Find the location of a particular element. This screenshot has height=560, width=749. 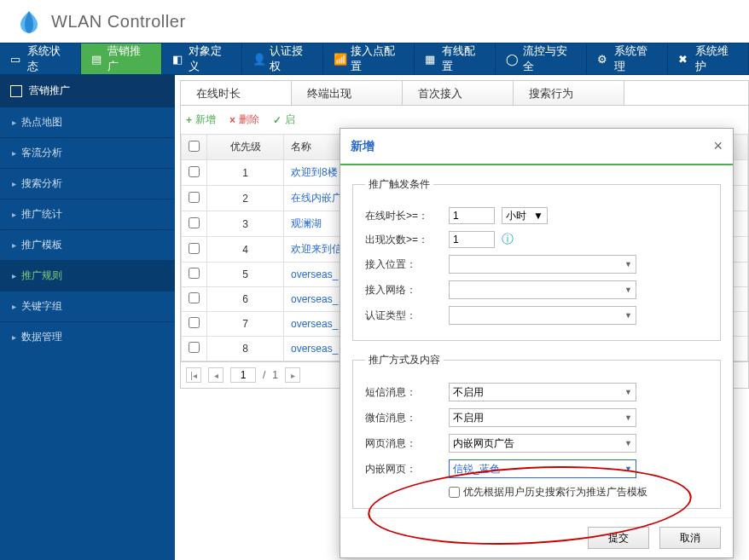

sidebar-item-data: ▸数据管理 is located at coordinates (87, 337).